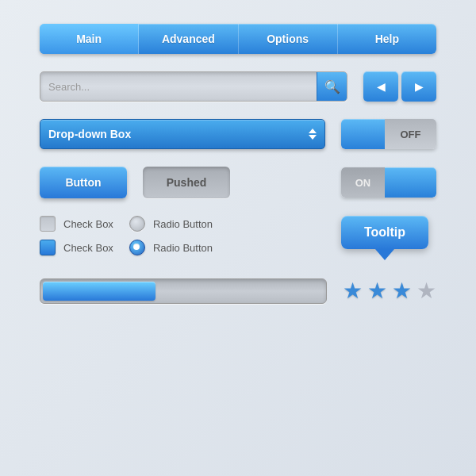 The height and width of the screenshot is (476, 476). Describe the element at coordinates (90, 134) in the screenshot. I see `dropdown-label: Drop-down Box` at that location.